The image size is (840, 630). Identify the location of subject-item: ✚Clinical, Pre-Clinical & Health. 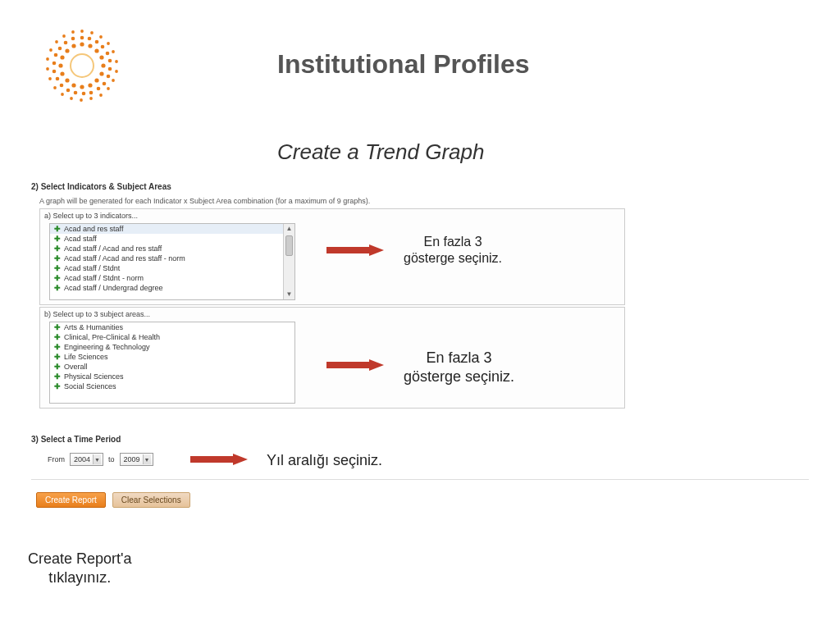
(172, 337).